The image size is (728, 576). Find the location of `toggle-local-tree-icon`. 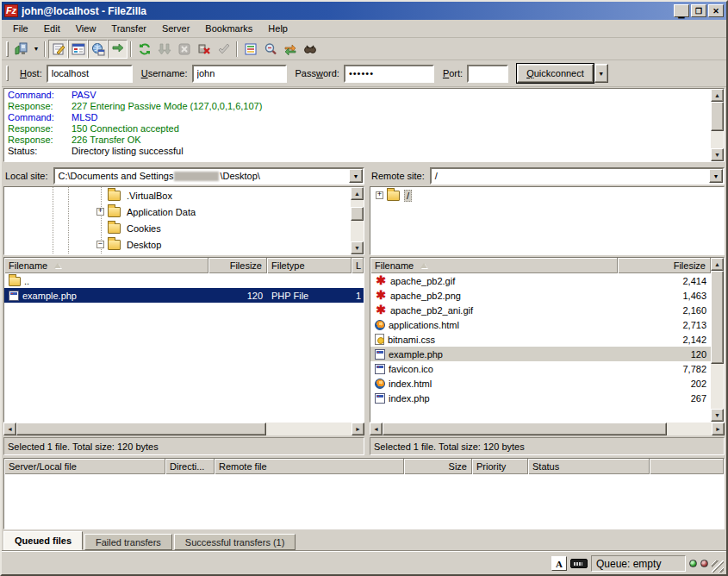

toggle-local-tree-icon is located at coordinates (78, 49).